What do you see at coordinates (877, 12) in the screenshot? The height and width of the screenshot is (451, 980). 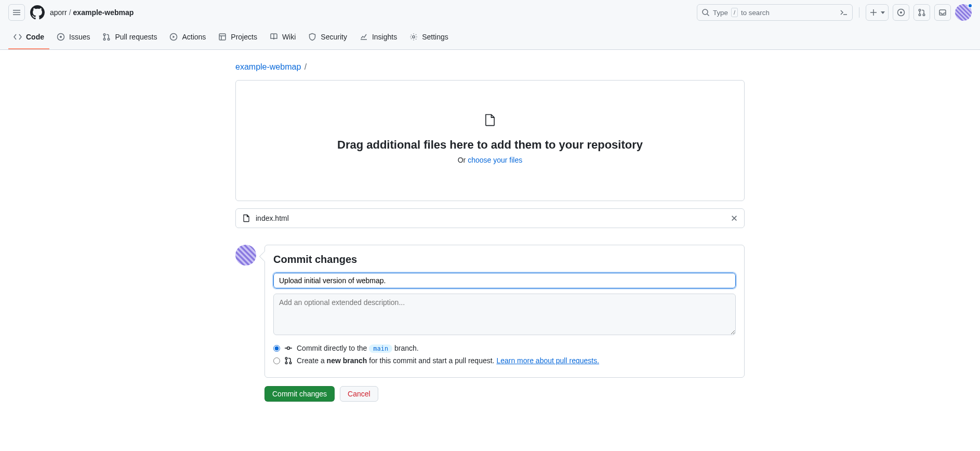 I see `create-new-button` at bounding box center [877, 12].